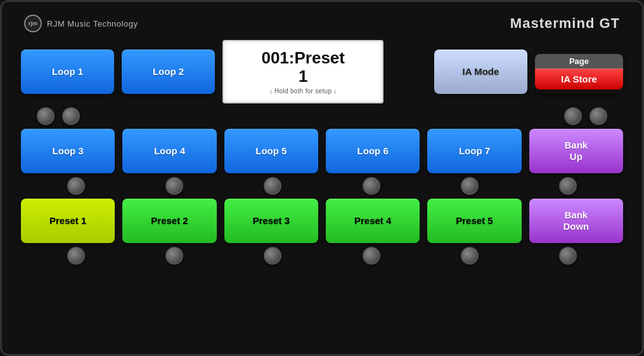  I want to click on preset3-button: Preset 3, so click(271, 221).